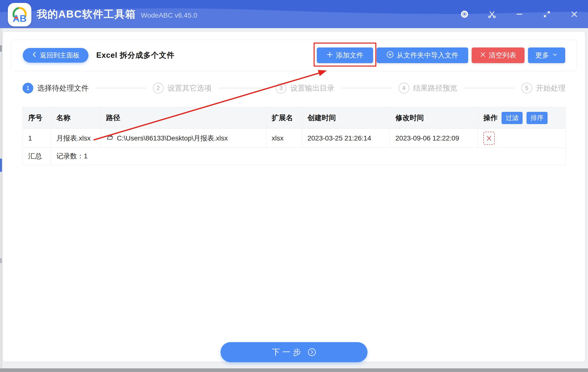 The image size is (588, 372). Describe the element at coordinates (542, 55) in the screenshot. I see `more-button-label: 更多` at that location.